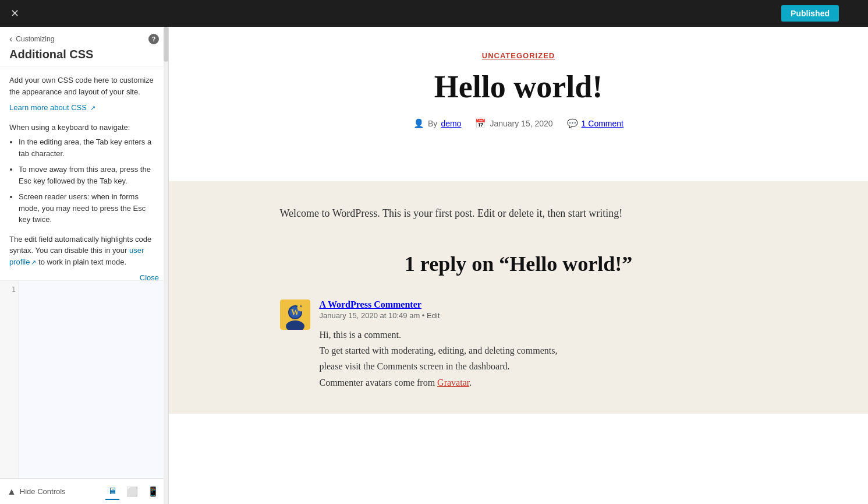 The width and height of the screenshot is (868, 504). Describe the element at coordinates (48, 107) in the screenshot. I see `learn-more-label: Learn more about CSS` at that location.